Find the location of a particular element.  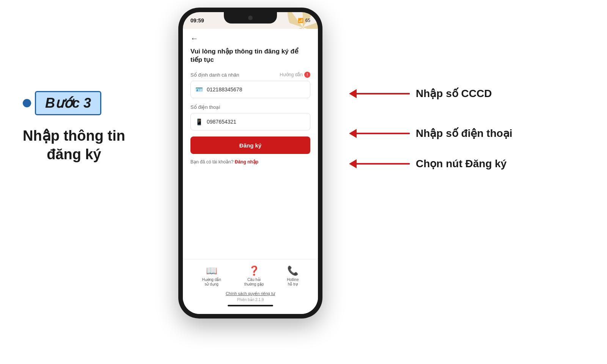

phone-icon: 📱 is located at coordinates (199, 122).